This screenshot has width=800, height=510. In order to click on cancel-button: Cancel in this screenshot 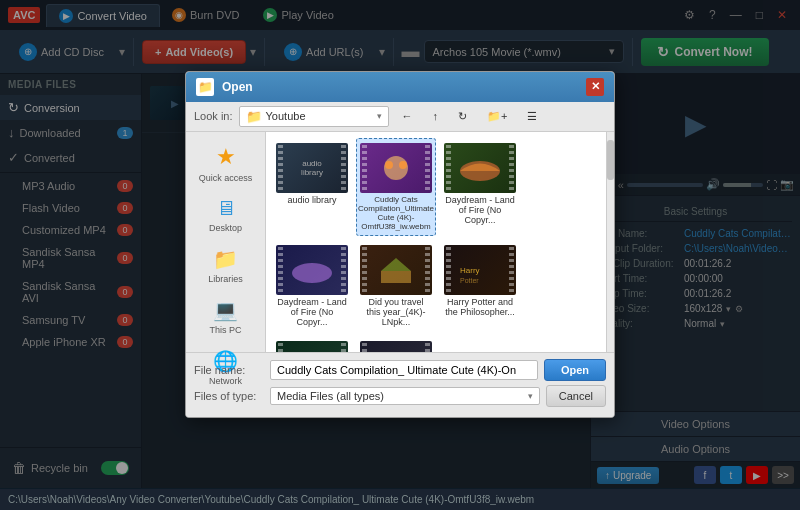, I will do `click(576, 396)`.